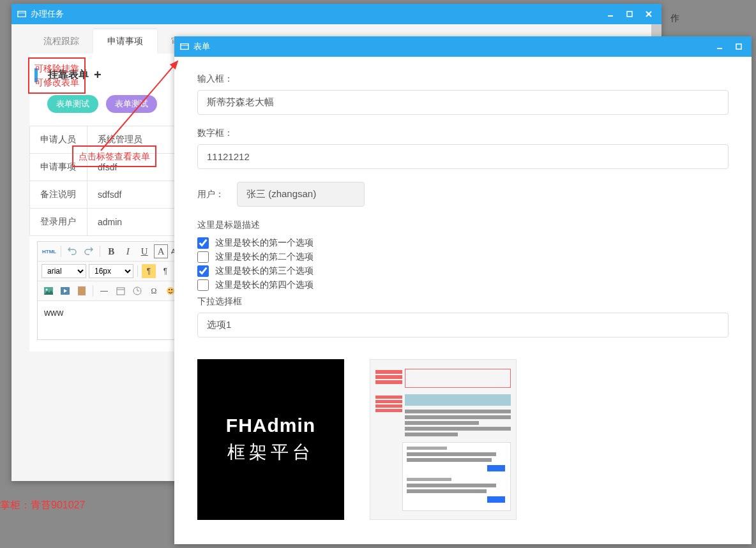 The image size is (756, 548). I want to click on checkbox-option-2: 这里是较长的第二个选项, so click(463, 257).